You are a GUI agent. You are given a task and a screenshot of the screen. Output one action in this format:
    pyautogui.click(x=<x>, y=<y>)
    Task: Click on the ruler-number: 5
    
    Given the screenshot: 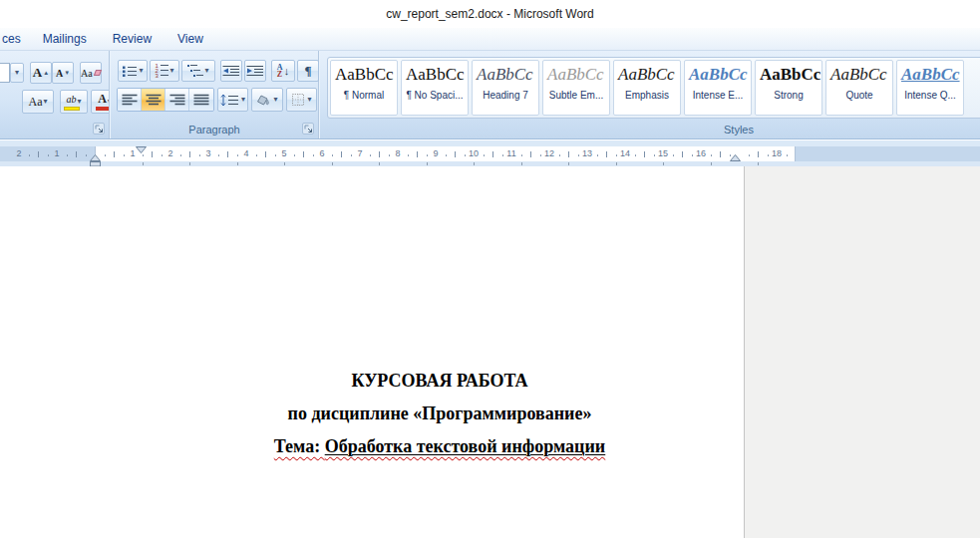 What is the action you would take?
    pyautogui.click(x=283, y=153)
    